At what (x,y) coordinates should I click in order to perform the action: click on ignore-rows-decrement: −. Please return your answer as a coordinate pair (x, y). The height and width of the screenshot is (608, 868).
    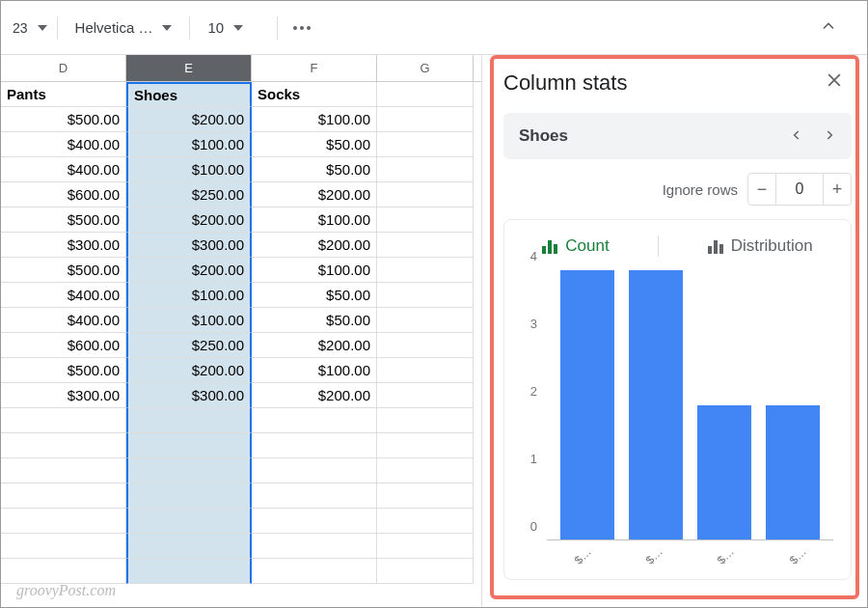
    Looking at the image, I should click on (762, 189).